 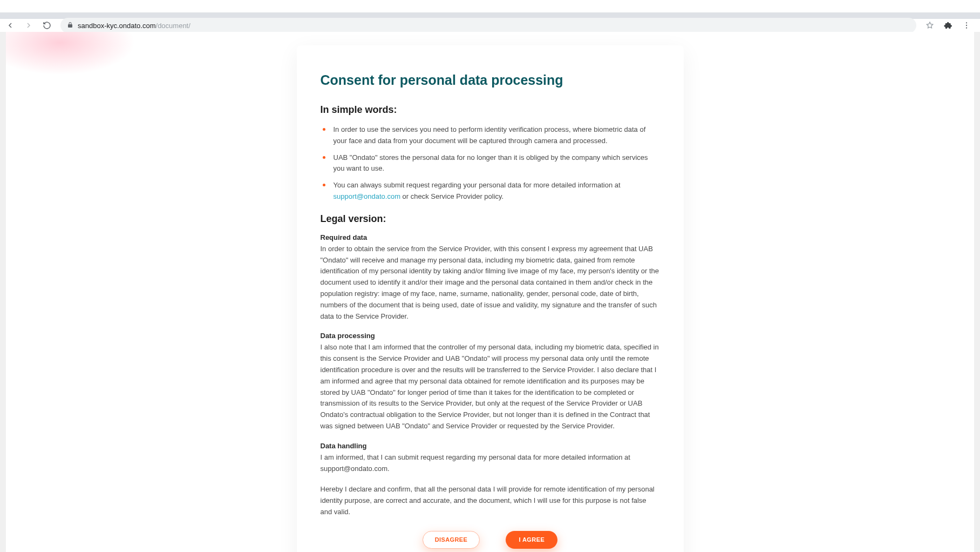 I want to click on reload-button, so click(x=47, y=25).